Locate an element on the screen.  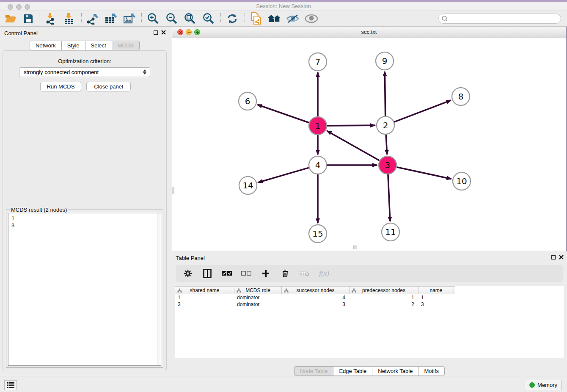
search-field is located at coordinates (500, 19).